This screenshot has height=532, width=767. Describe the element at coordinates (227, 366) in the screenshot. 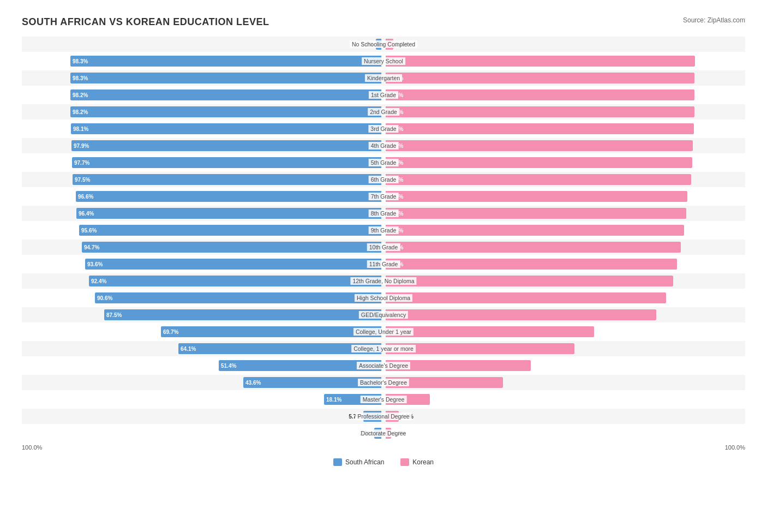

I see `left-value: 51.4%` at that location.